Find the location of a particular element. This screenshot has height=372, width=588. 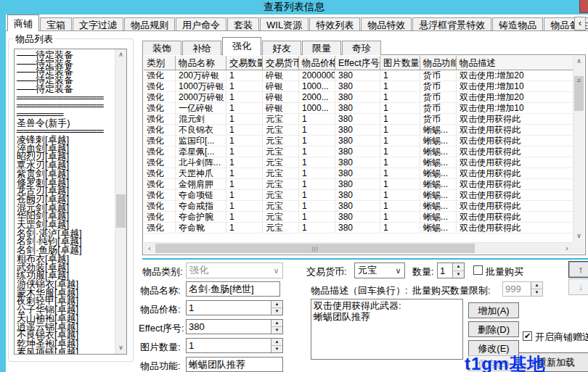

scrollbar-thumb: ≡ is located at coordinates (579, 94).